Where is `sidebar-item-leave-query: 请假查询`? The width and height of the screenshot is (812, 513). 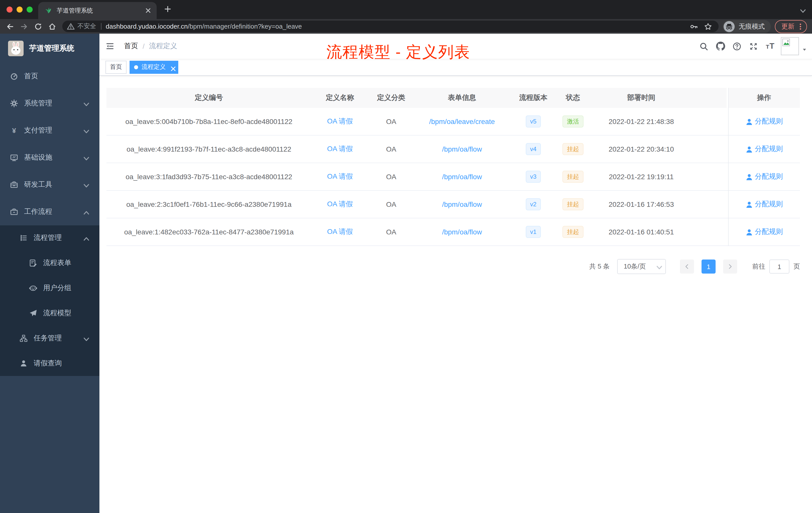 sidebar-item-leave-query: 请假查询 is located at coordinates (50, 363).